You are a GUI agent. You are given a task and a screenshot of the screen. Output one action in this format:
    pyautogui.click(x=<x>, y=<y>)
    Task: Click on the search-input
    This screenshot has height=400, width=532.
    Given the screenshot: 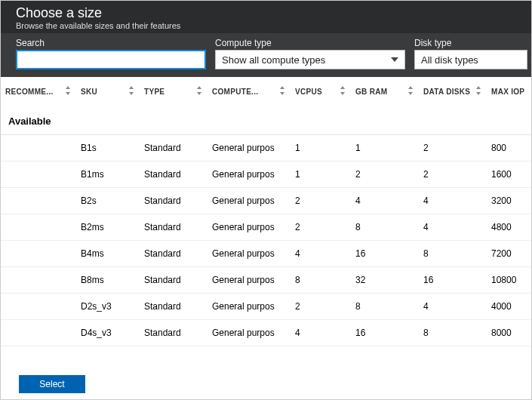 What is the action you would take?
    pyautogui.click(x=111, y=60)
    